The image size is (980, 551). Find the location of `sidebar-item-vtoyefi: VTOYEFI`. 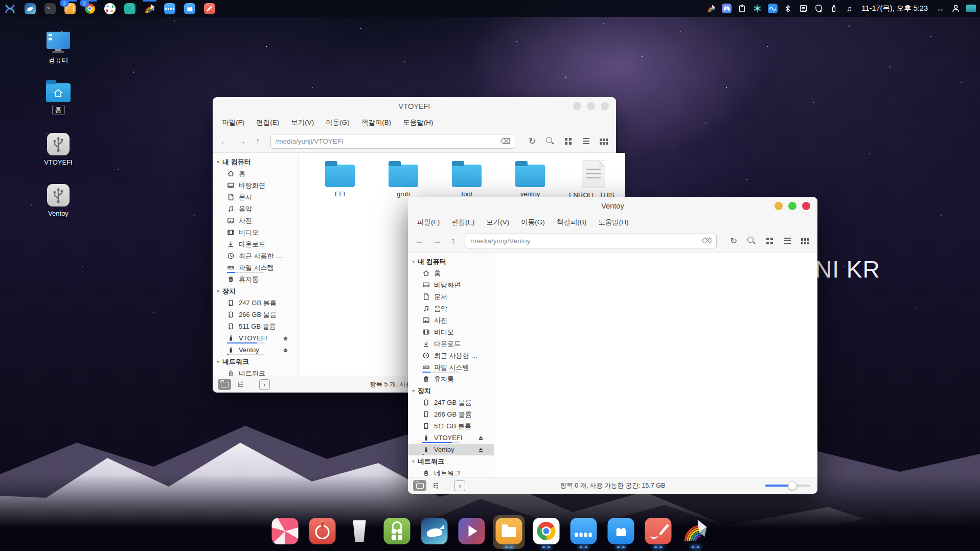

sidebar-item-vtoyefi: VTOYEFI is located at coordinates (451, 438).